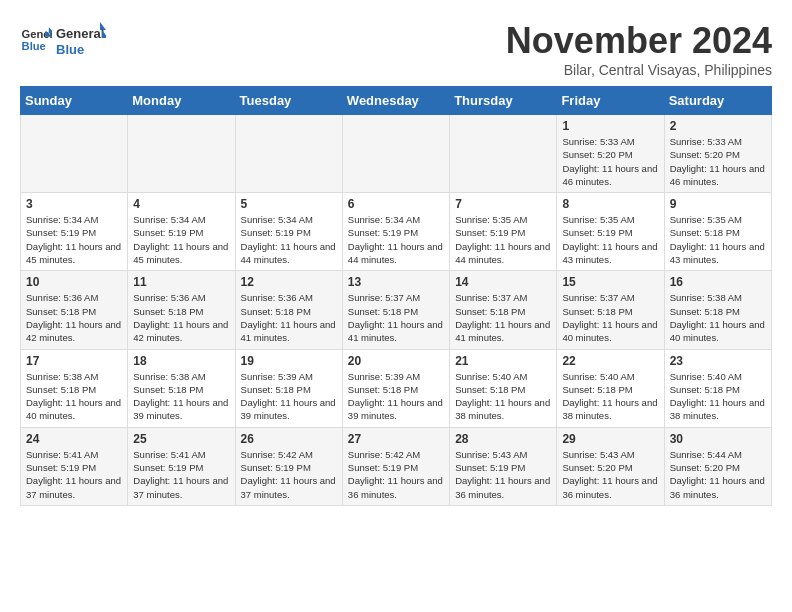 The image size is (792, 612). I want to click on weekday-header-tuesday: Tuesday, so click(288, 101).